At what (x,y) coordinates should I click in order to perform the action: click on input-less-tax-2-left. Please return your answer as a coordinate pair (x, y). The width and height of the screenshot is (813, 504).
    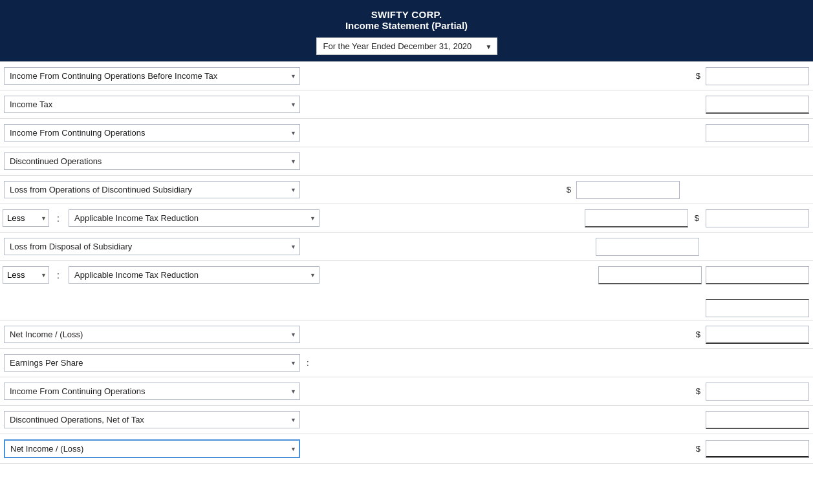
    Looking at the image, I should click on (650, 275).